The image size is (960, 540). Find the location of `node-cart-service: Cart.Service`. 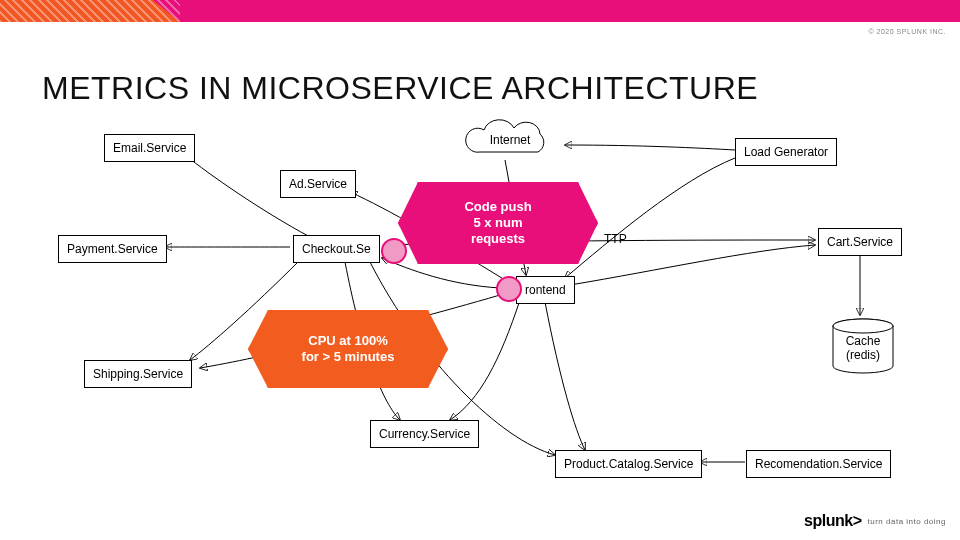

node-cart-service: Cart.Service is located at coordinates (860, 242).